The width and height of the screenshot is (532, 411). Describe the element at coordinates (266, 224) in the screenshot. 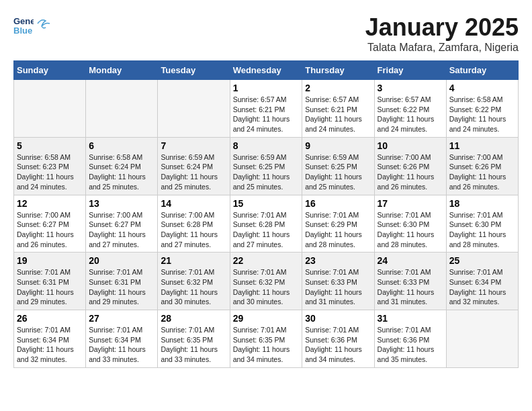

I see `calendar-week-row: 12Sunrise: 7:00 AM Sunset: 6:27 PM Dayli…` at that location.